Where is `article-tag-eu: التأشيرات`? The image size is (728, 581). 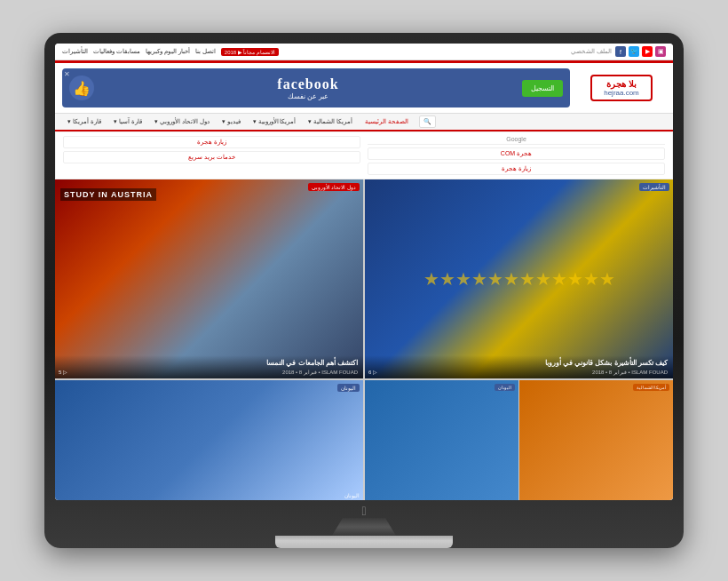
article-tag-eu: التأشيرات is located at coordinates (654, 187).